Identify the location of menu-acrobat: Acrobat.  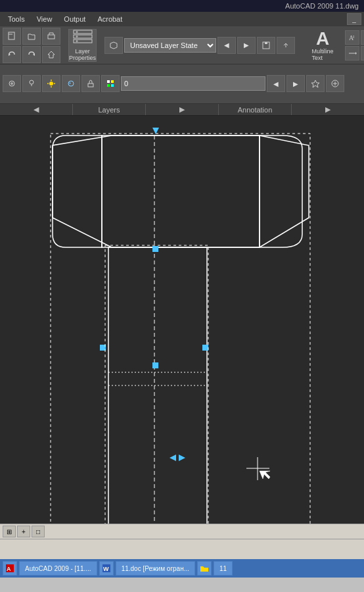
(110, 19).